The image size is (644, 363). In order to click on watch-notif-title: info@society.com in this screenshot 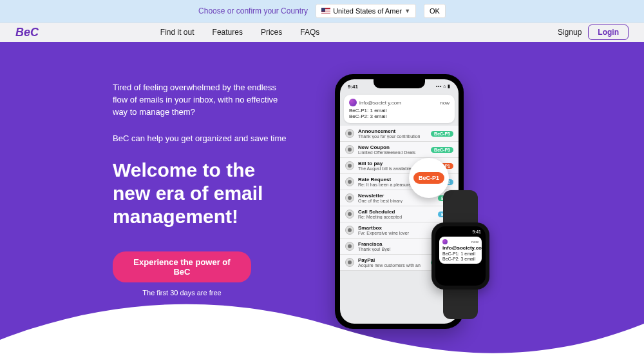, I will do `click(460, 248)`.